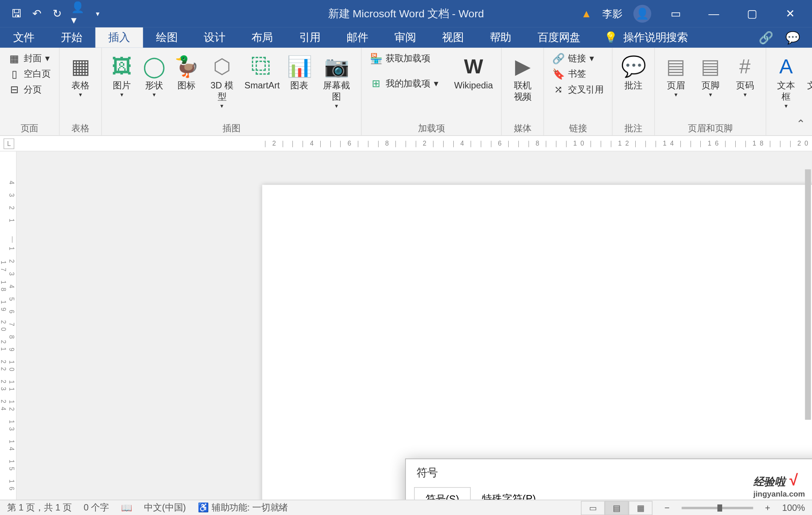 Image resolution: width=812 pixels, height=515 pixels. I want to click on collapse-ribbon-icon: ⌃, so click(801, 124).